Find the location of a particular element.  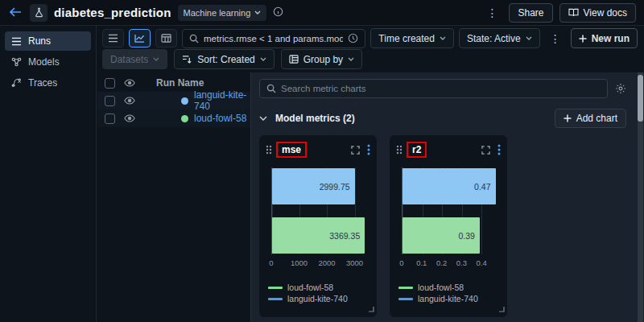

x-tick-label: 2000 is located at coordinates (327, 262).